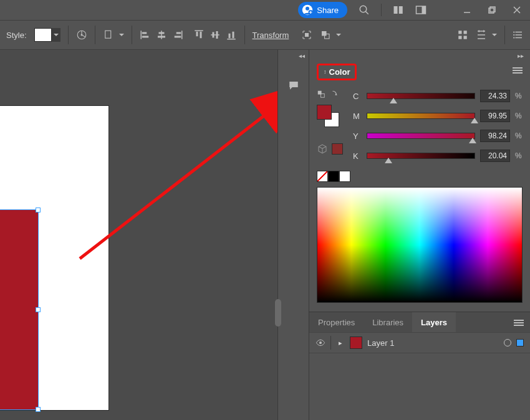  I want to click on align-vertical-group, so click(215, 35).